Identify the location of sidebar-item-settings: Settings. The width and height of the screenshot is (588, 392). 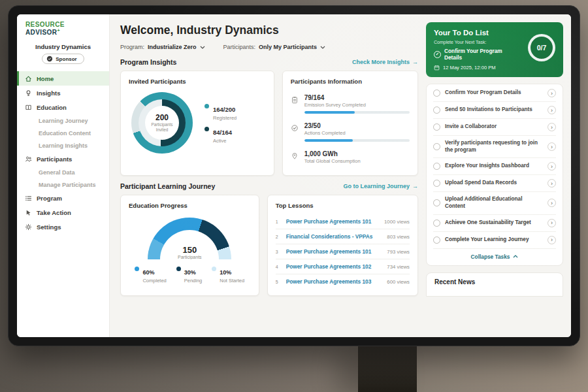
(63, 227).